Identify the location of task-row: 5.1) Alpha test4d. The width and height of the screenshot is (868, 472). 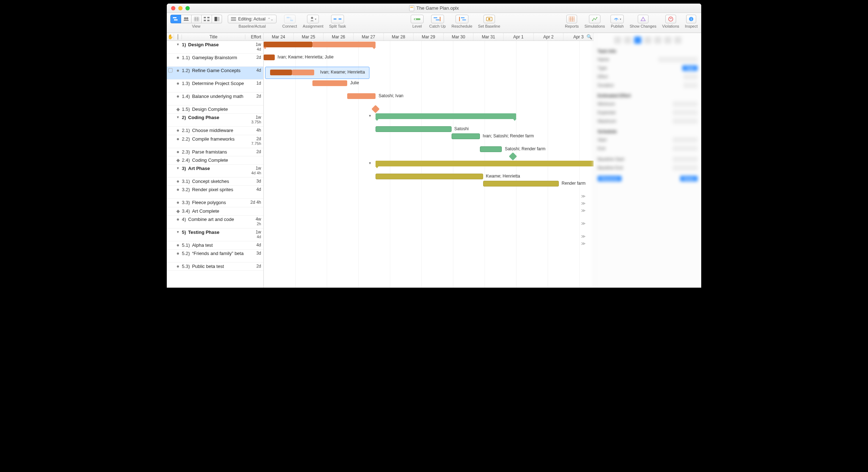
(215, 245).